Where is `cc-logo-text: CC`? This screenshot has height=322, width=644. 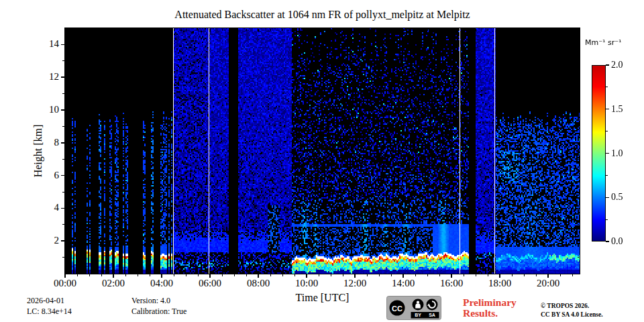
cc-logo-text: CC is located at coordinates (397, 309).